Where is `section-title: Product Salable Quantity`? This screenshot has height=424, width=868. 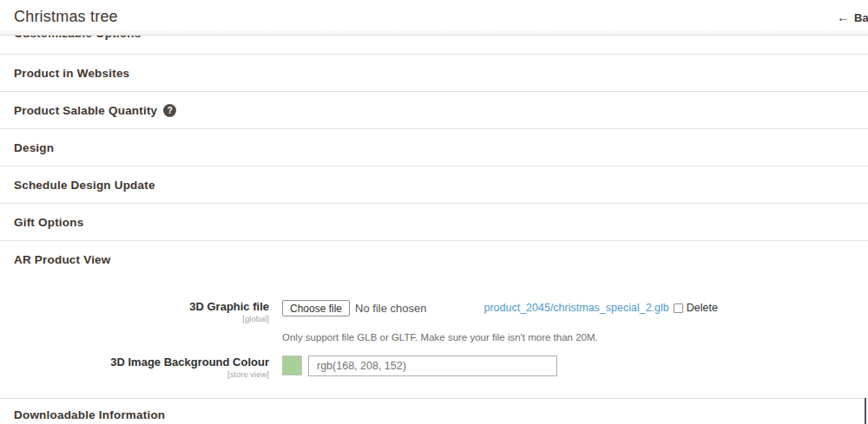
section-title: Product Salable Quantity is located at coordinates (85, 111).